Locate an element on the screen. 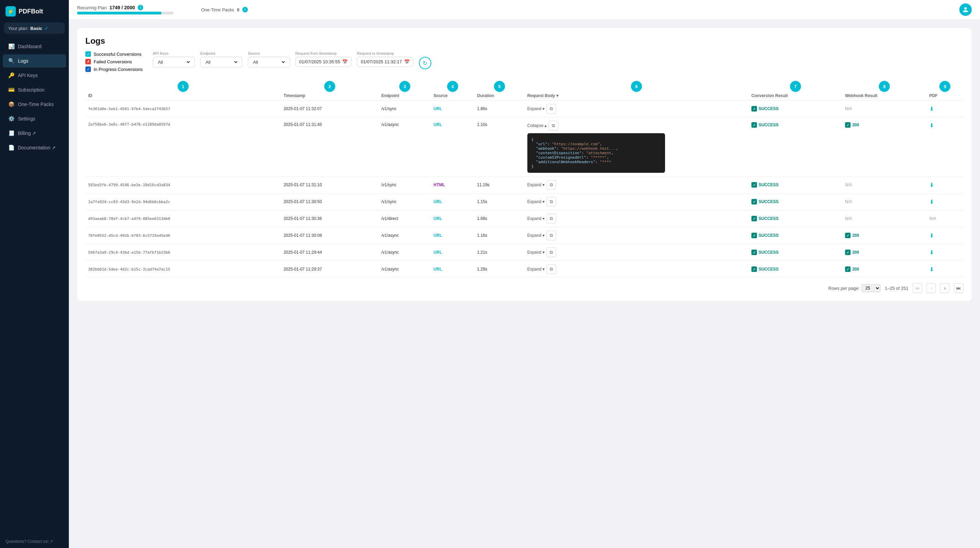 This screenshot has height=548, width=980. table-row: fe301d0e-5eb1-4501-97b4-5deca2f43657 202… is located at coordinates (524, 109).